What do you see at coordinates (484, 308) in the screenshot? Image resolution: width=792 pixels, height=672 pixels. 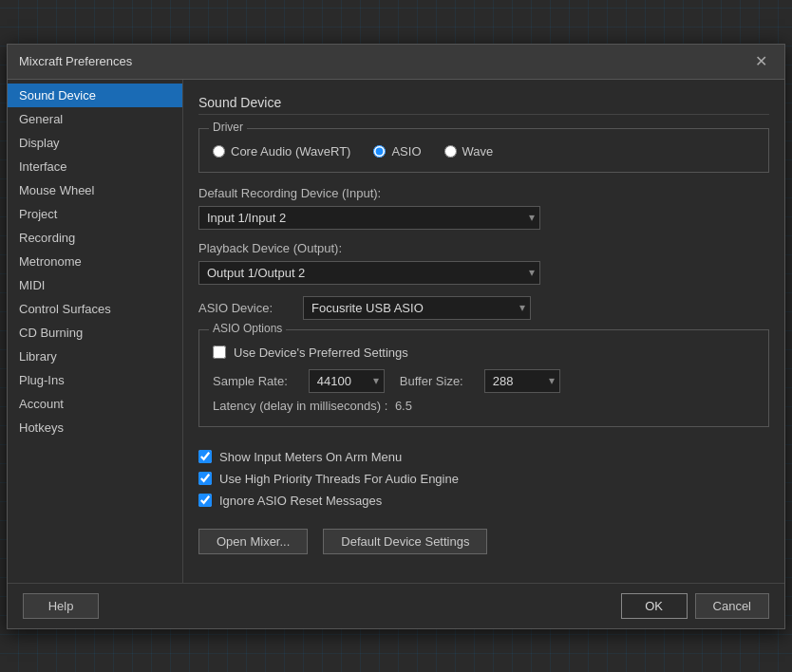 I see `asio-device-row: ASIO Device: Focusrite USB ASIO` at bounding box center [484, 308].